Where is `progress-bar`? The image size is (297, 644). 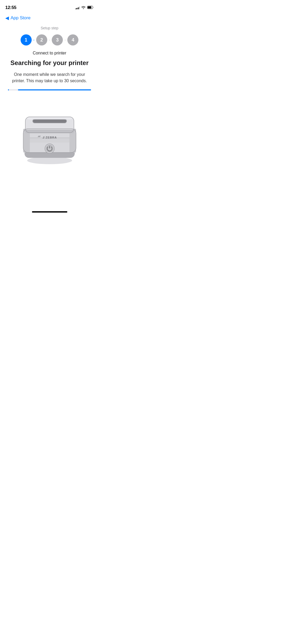
progress-bar is located at coordinates (50, 90).